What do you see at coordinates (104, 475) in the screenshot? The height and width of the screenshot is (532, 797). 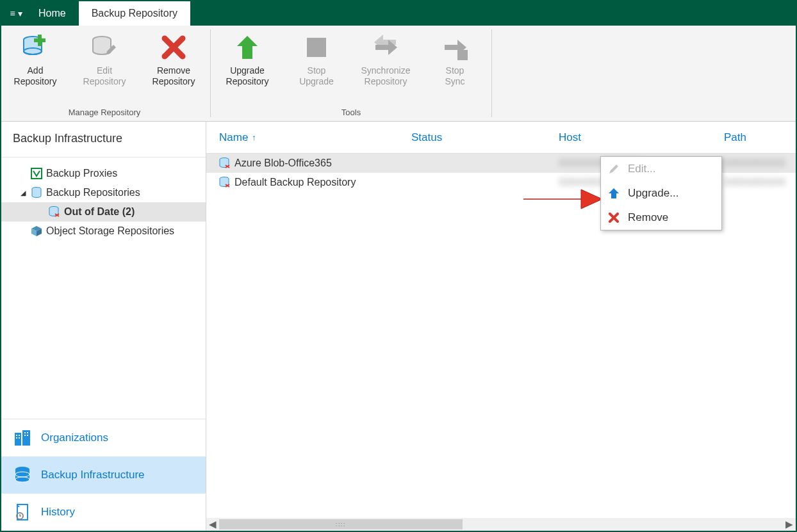 I see `nav-backup-infrastructure: Backup Infrastructure` at bounding box center [104, 475].